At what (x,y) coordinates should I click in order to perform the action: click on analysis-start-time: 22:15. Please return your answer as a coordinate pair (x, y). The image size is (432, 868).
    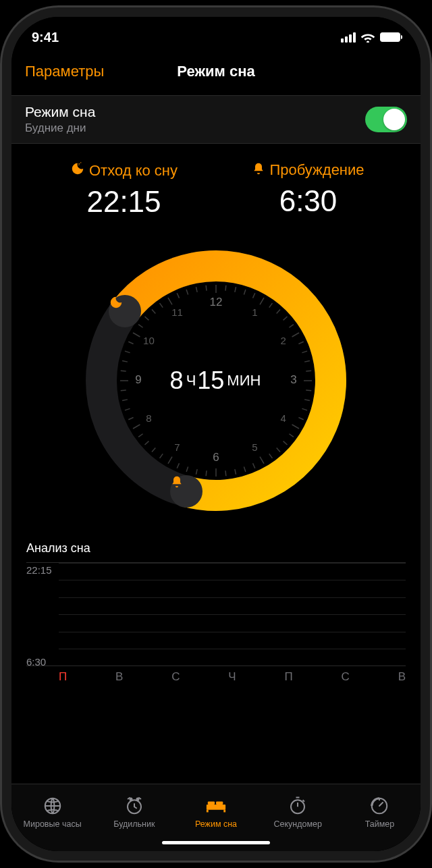
    Looking at the image, I should click on (39, 570).